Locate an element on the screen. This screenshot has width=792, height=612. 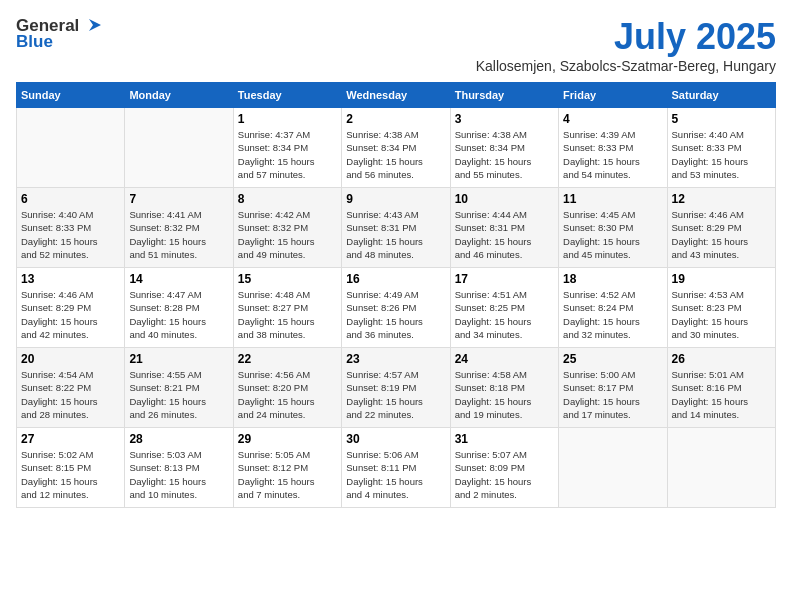
calendar-day-cell: 3Sunrise: 4:38 AM Sunset: 8:34 PM Daylig… is located at coordinates (504, 148).